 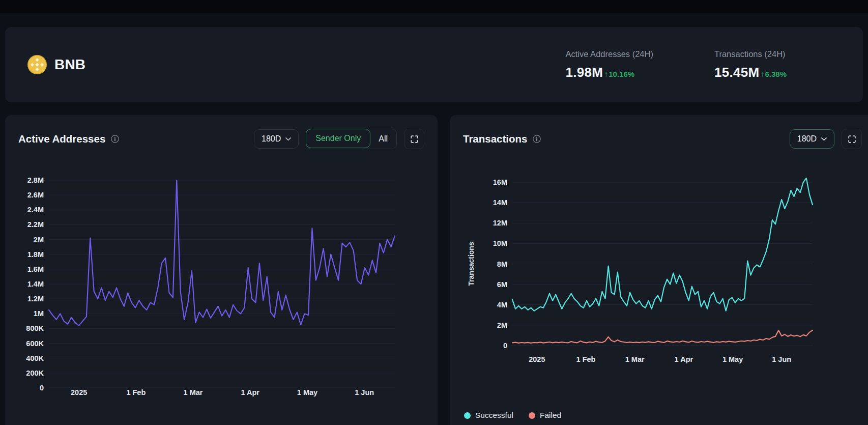 What do you see at coordinates (502, 305) in the screenshot?
I see `svg-text: 4M` at bounding box center [502, 305].